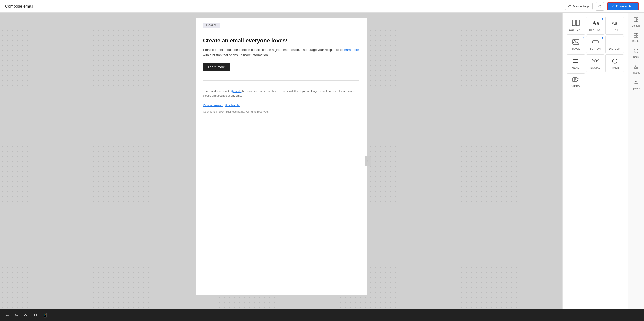 This screenshot has width=644, height=321. I want to click on sidebar-item-body: Body, so click(636, 53).